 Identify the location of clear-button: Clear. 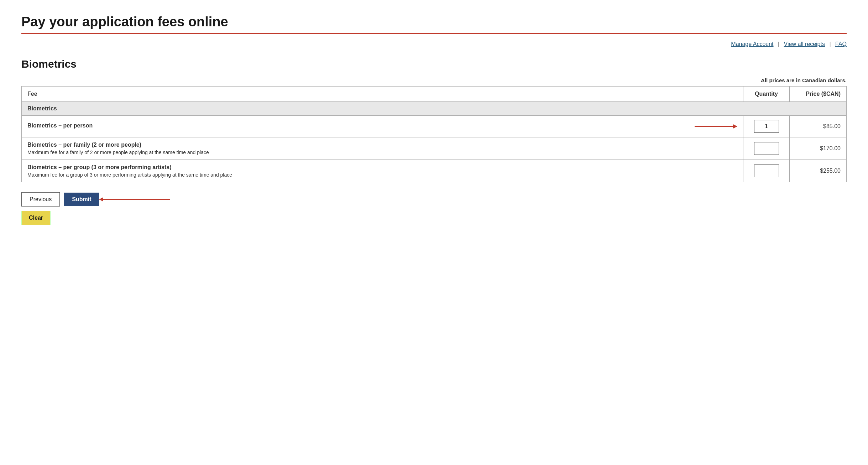
(36, 218).